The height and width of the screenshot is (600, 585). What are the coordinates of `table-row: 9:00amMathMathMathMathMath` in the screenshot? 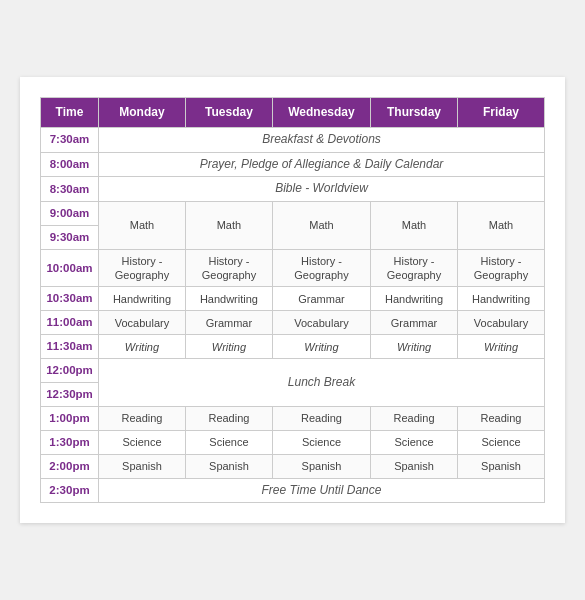 It's located at (293, 213).